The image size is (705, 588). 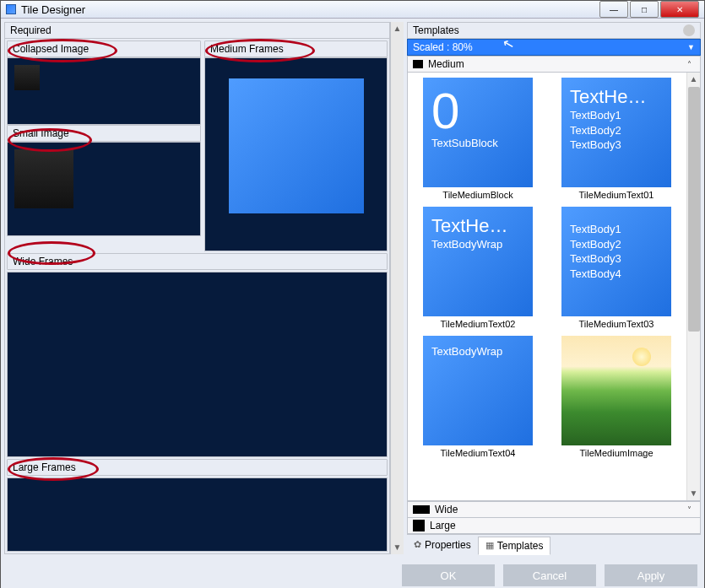 What do you see at coordinates (693, 287) in the screenshot?
I see `templates-scrollbar: ▲ ▼` at bounding box center [693, 287].